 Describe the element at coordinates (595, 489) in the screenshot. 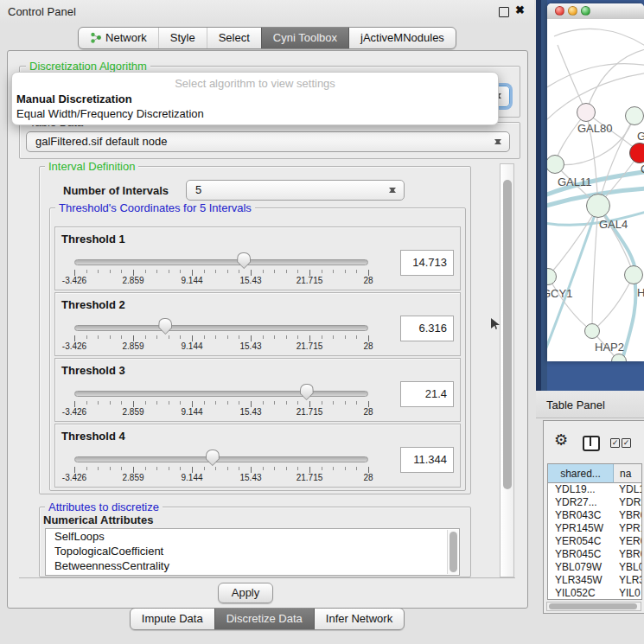

I see `table-row: YDL19...YDL1` at that location.